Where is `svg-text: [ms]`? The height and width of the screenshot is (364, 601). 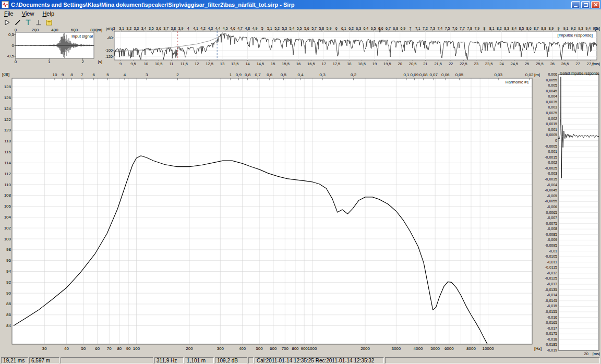
svg-text: [ms] is located at coordinates (596, 64).